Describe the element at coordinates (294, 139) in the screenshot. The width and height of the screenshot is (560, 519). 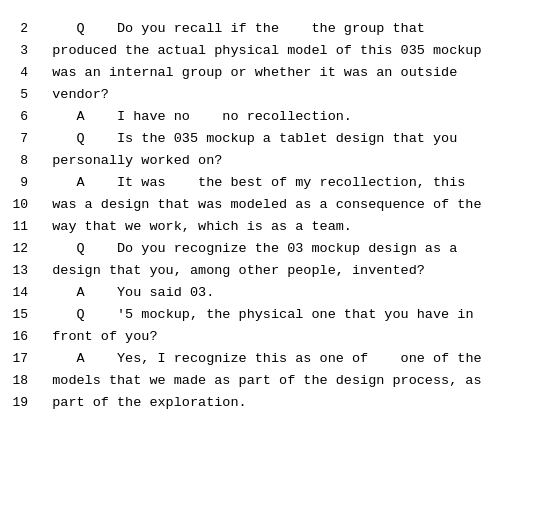
I see `line-text: Q Is the 035 mockup a tablet design that…` at that location.